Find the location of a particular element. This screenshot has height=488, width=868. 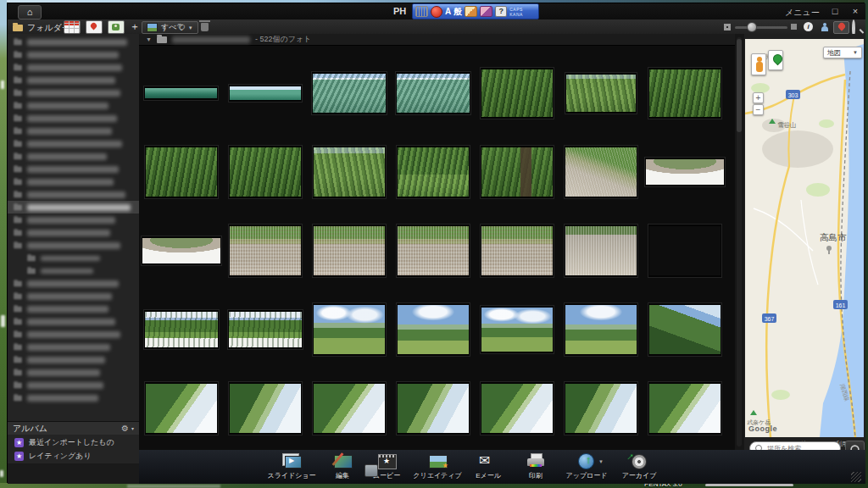

action-creative: ★ クリエイティブ is located at coordinates (437, 466).